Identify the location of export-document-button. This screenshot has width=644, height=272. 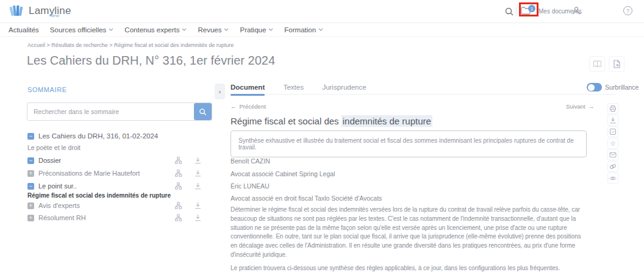
(617, 64).